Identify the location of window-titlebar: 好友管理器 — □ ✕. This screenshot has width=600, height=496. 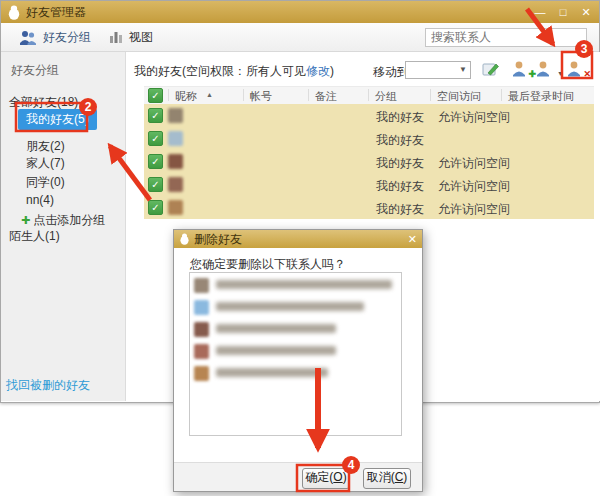
(300, 12).